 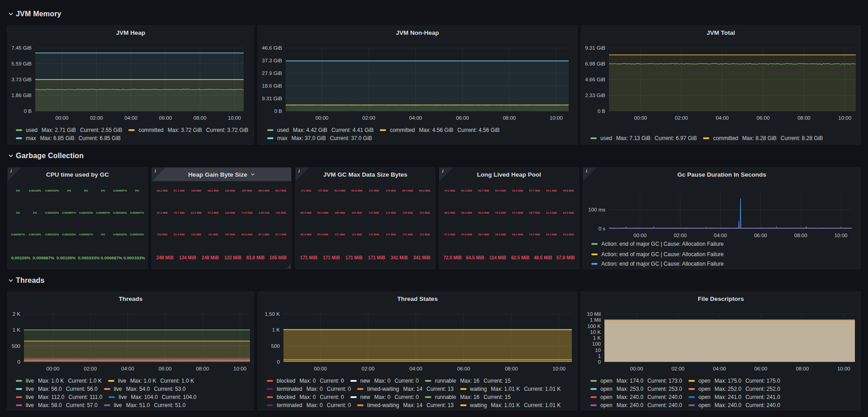 What do you see at coordinates (31, 138) in the screenshot?
I see `legend-series-name: max` at bounding box center [31, 138].